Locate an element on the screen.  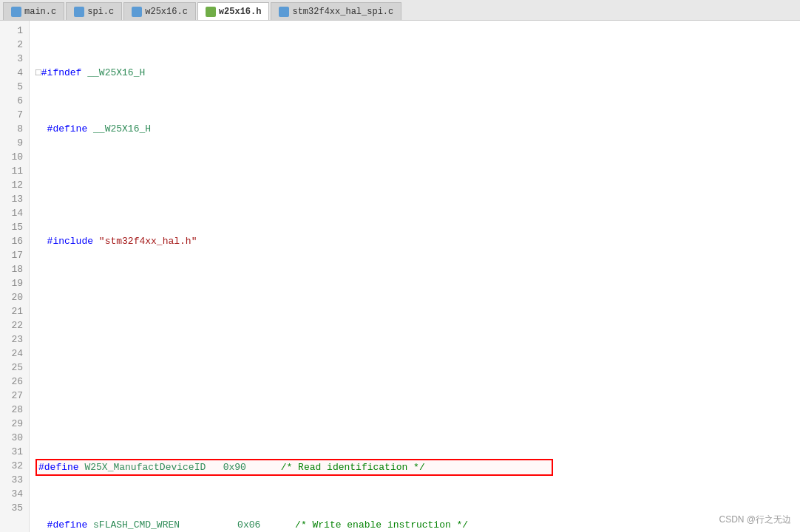
code-line: #include "stm32f4xx_hal.h" is located at coordinates (418, 241).